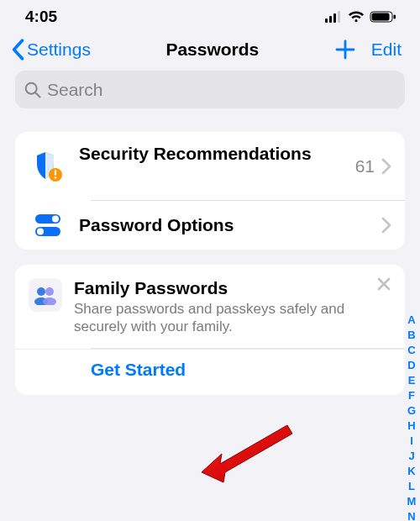  I want to click on family-row: Family Passwords Share passwords and pas…, so click(210, 306).